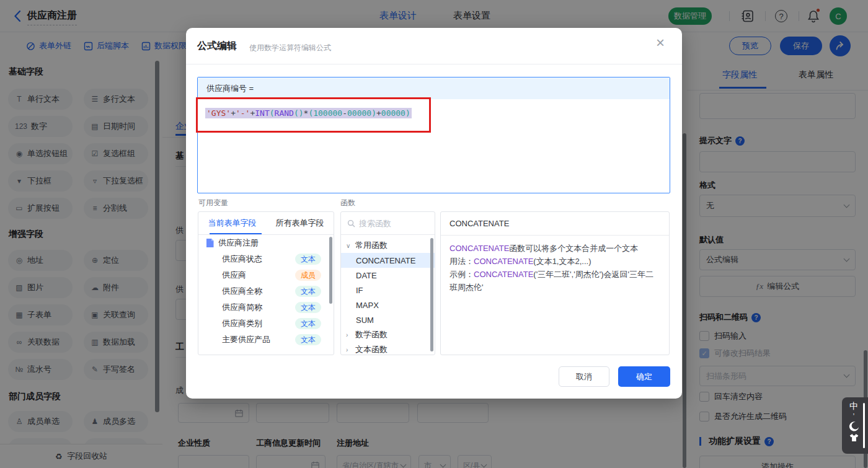  Describe the element at coordinates (242, 259) in the screenshot. I see `variable-field-name: 供应商状态` at that location.